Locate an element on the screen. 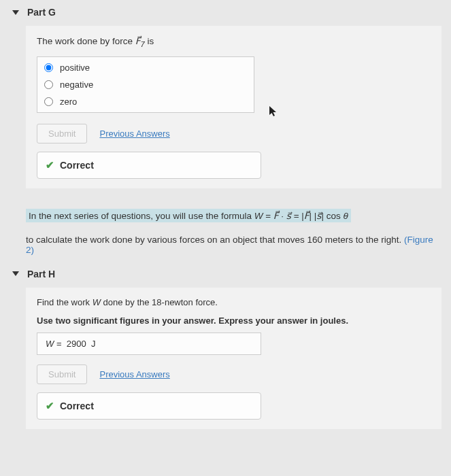  prompt-post: is is located at coordinates (150, 41).